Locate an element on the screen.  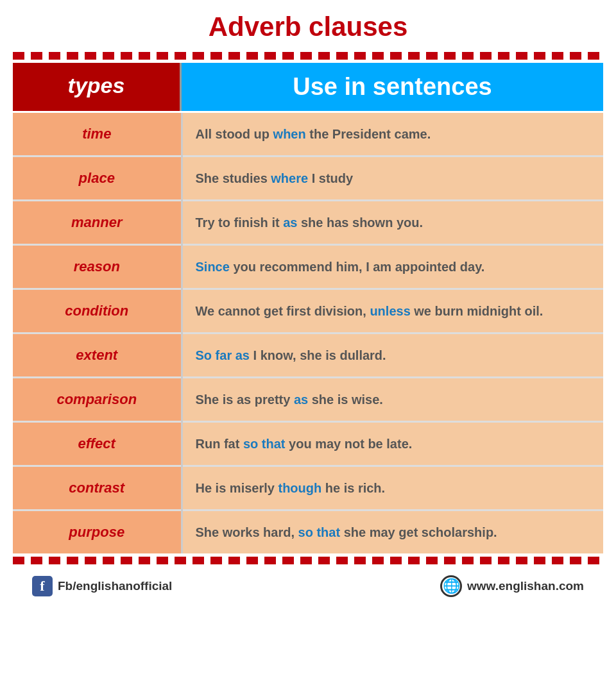
page-title: Adverb clauses is located at coordinates (308, 27).